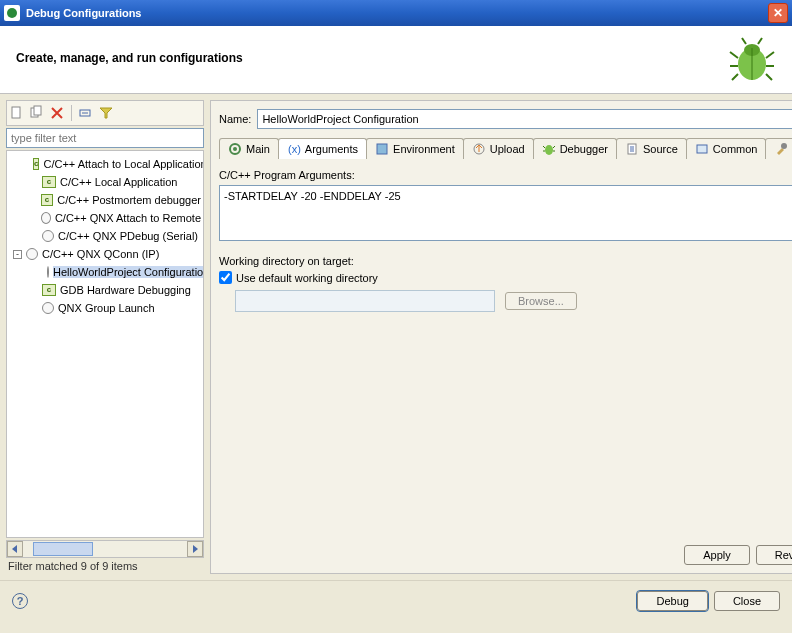 The image size is (792, 633). What do you see at coordinates (778, 148) in the screenshot?
I see `tab-tools: Tools` at bounding box center [778, 148].